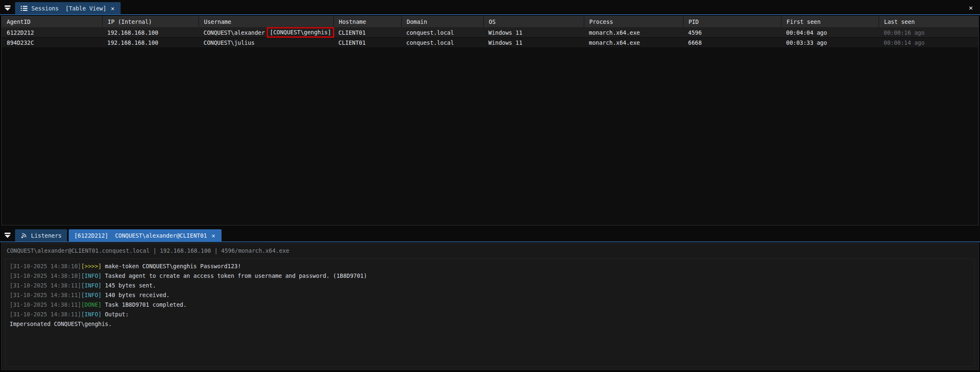  I want to click on column-header-domain: Domain, so click(442, 22).